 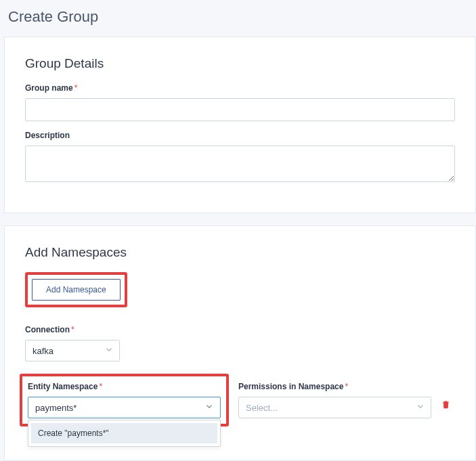 What do you see at coordinates (240, 135) in the screenshot?
I see `description-label: Description` at bounding box center [240, 135].